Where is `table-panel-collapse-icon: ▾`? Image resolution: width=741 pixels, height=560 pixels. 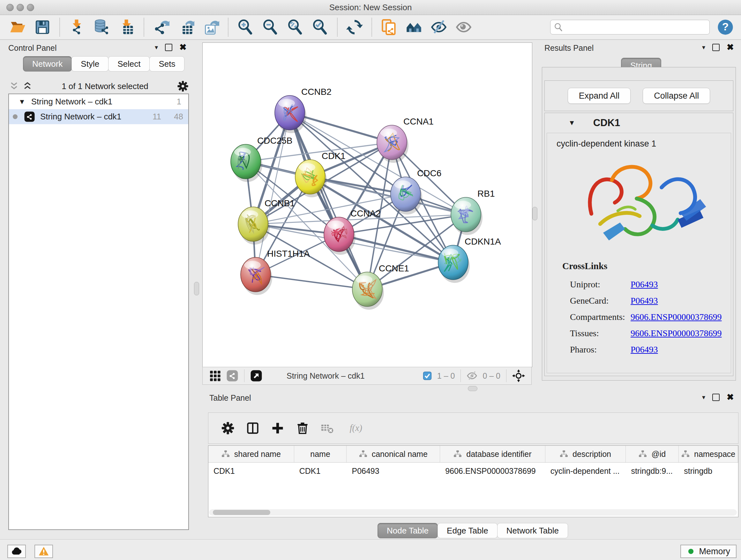 table-panel-collapse-icon: ▾ is located at coordinates (703, 397).